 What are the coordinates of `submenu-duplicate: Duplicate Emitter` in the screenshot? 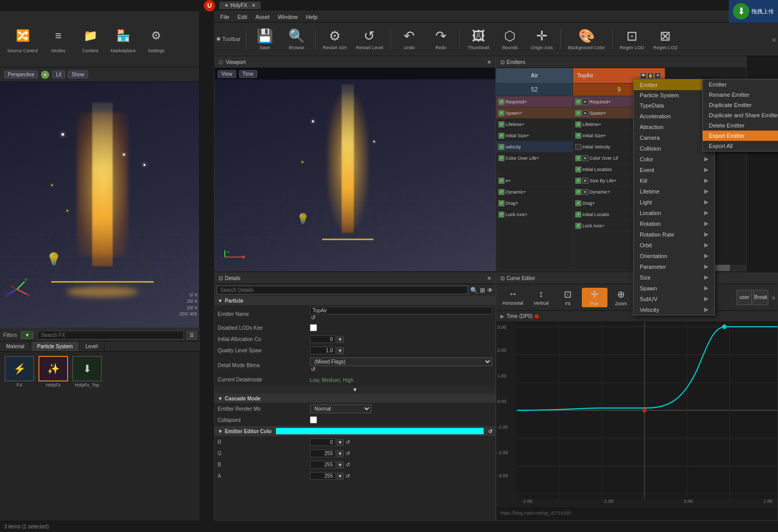 It's located at (741, 105).